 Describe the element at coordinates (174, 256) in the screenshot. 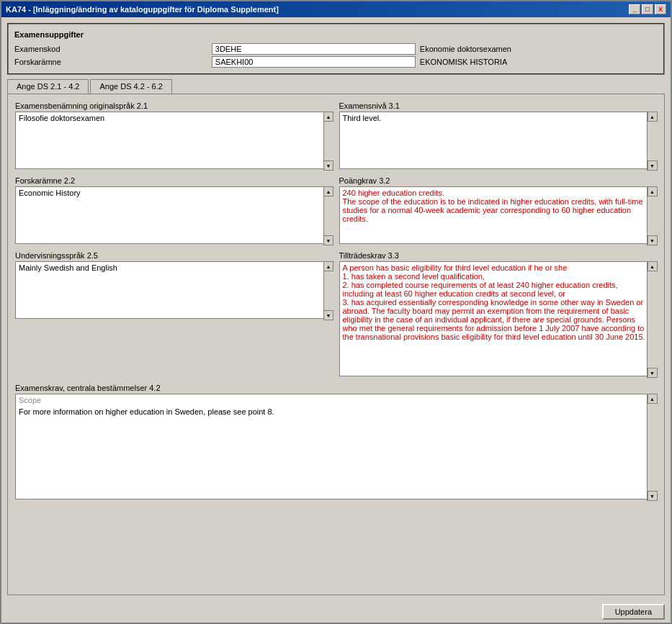

I see `undervisningssprak-label: Undervisningsspråk 2.5` at that location.